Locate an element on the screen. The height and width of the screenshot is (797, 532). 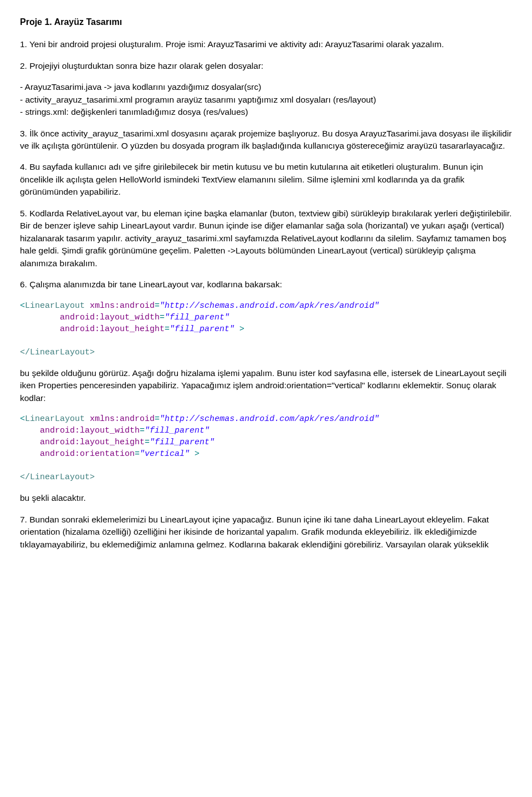
code2-wval: "fill_parent" is located at coordinates (177, 430).